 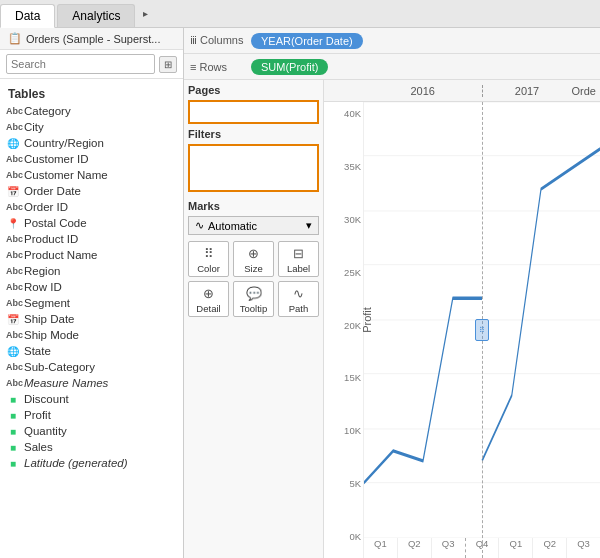 What do you see at coordinates (92, 367) in the screenshot?
I see `sub-category-field: Abc Sub-Category` at bounding box center [92, 367].